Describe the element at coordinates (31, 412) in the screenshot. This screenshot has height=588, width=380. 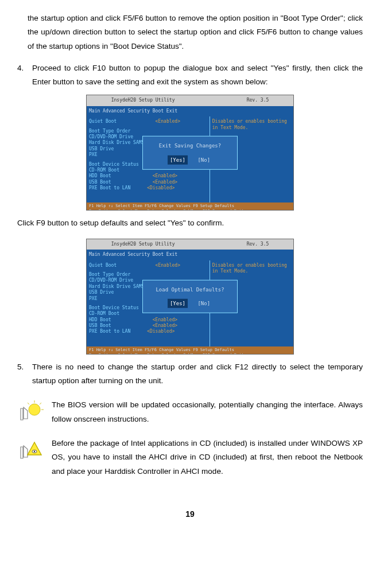
I see `lightbulb-hand-icon` at that location.